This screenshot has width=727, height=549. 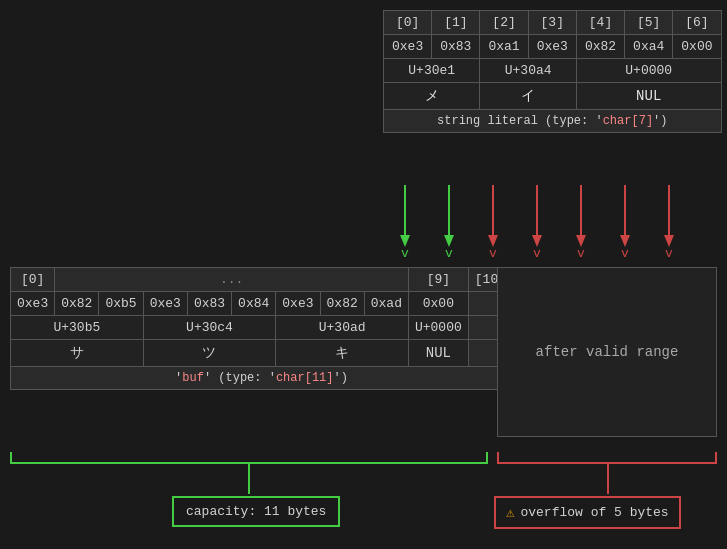 I want to click on buf-label-row: 'buf' (type: 'char[11]'), so click(x=262, y=378).